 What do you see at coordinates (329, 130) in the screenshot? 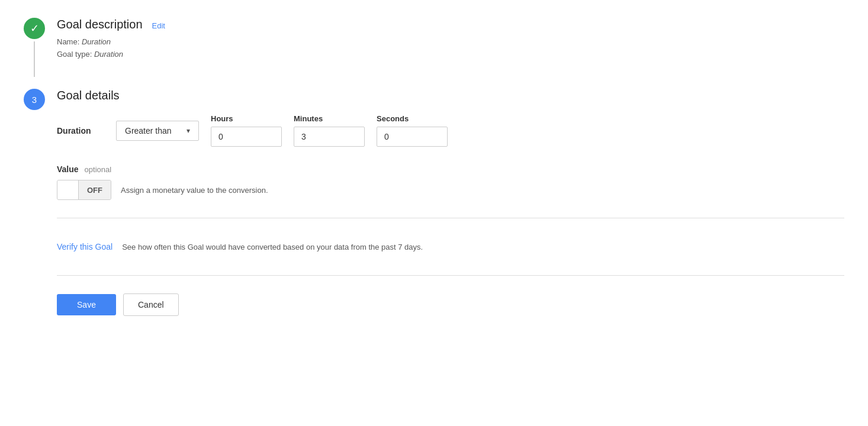
I see `minutes-group: Minutes` at bounding box center [329, 130].